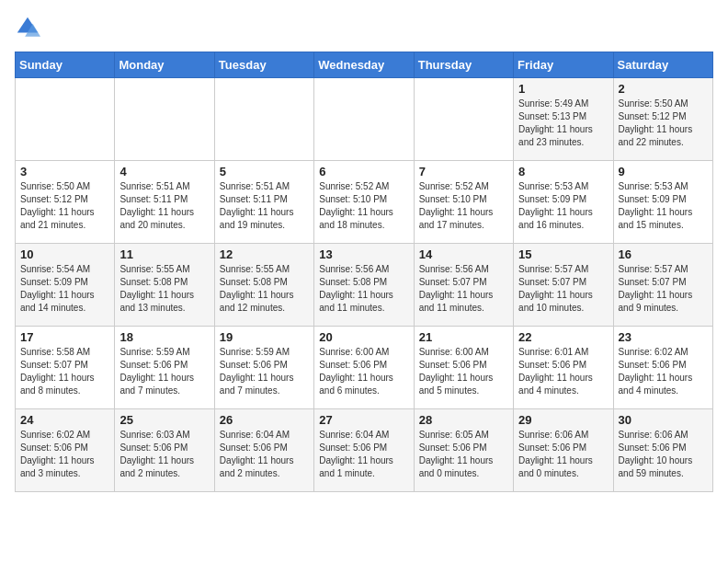 The height and width of the screenshot is (563, 728). What do you see at coordinates (563, 451) in the screenshot?
I see `day-cell: 29Sunrise: 6:06 AM Sunset: 5:06 PM Dayli…` at bounding box center [563, 451].